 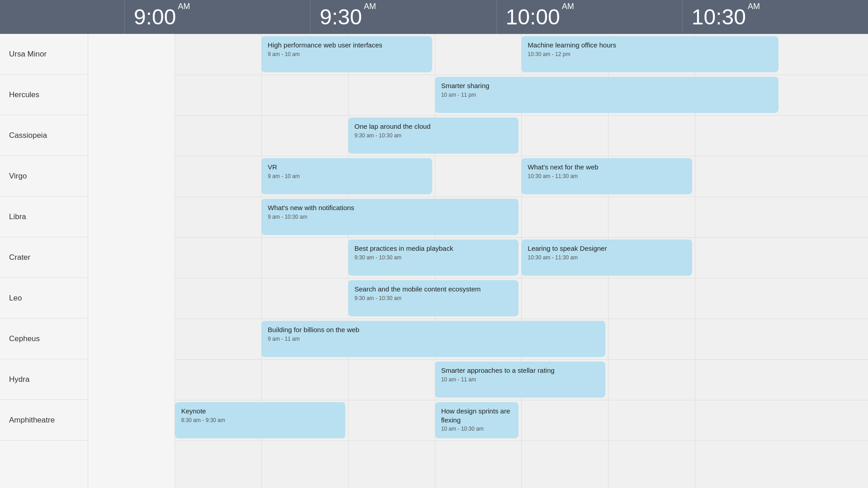 What do you see at coordinates (650, 54) in the screenshot?
I see `event-time-e2: 10:30 am - 12 pm` at bounding box center [650, 54].